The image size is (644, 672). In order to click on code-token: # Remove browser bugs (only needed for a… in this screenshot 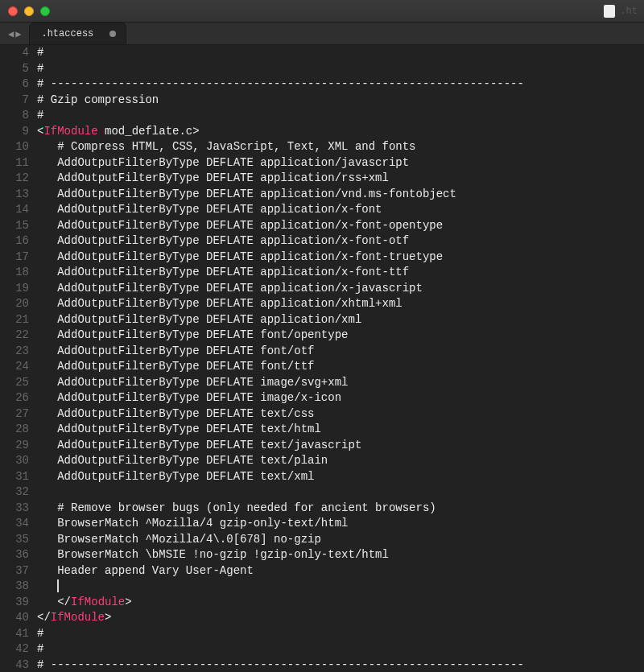, I will do `click(246, 508)`.